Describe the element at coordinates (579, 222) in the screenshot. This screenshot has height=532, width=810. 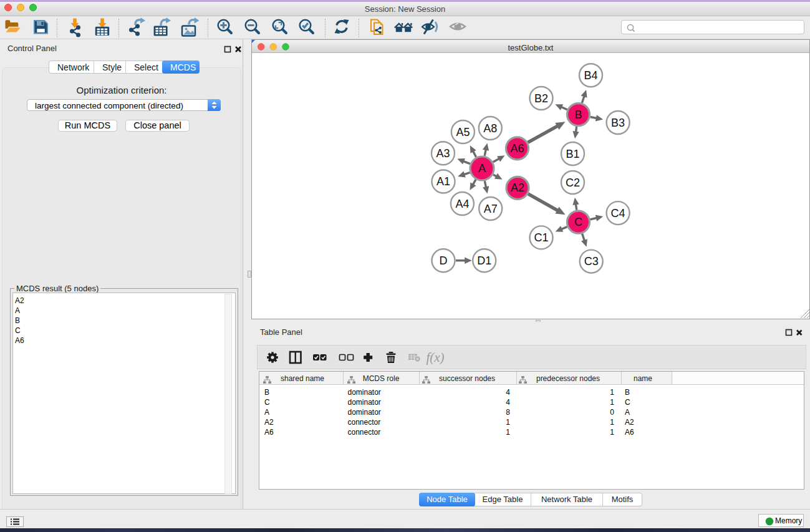
I see `svg-text: C` at that location.